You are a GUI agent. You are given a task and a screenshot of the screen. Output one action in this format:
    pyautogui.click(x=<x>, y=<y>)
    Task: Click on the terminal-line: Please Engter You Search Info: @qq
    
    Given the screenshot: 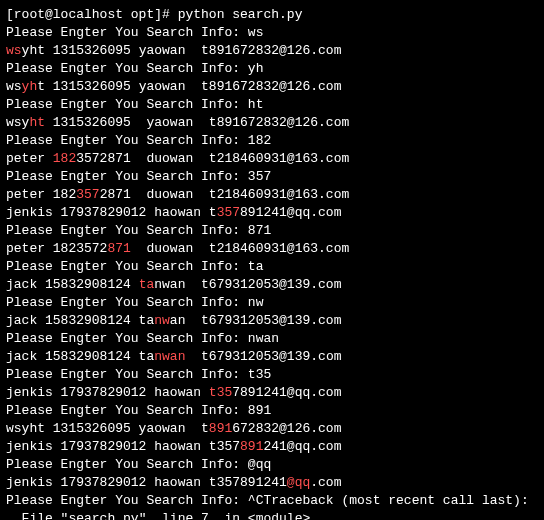 What is the action you would take?
    pyautogui.click(x=272, y=465)
    